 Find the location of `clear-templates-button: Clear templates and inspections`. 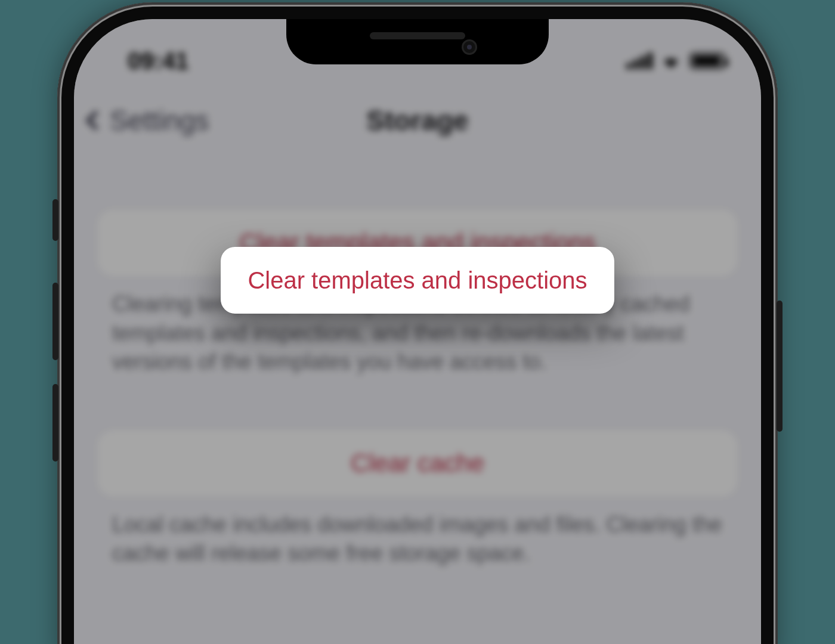

clear-templates-button: Clear templates and inspections is located at coordinates (418, 280).